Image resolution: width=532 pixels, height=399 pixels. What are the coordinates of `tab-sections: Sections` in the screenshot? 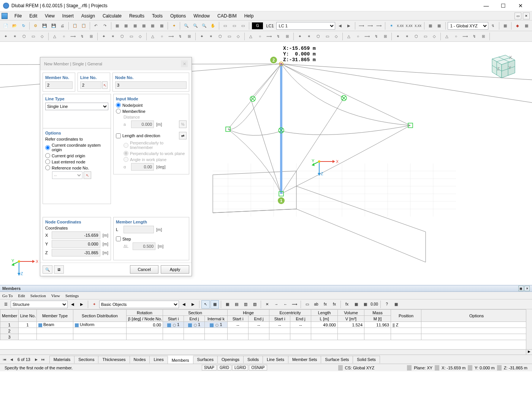 It's located at (86, 359).